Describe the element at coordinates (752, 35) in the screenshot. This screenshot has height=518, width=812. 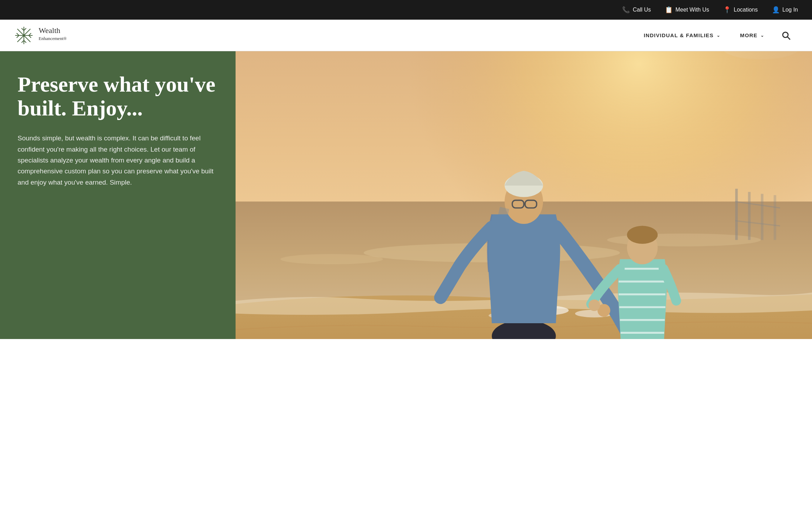
I see `nav-more: MORE ⌄` at that location.